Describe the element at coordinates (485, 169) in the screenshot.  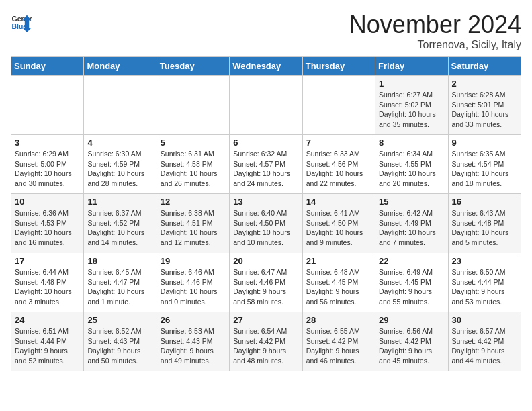
I see `day-info: Sunrise: 6:35 AM Sunset: 4:54 PM Dayligh…` at that location.